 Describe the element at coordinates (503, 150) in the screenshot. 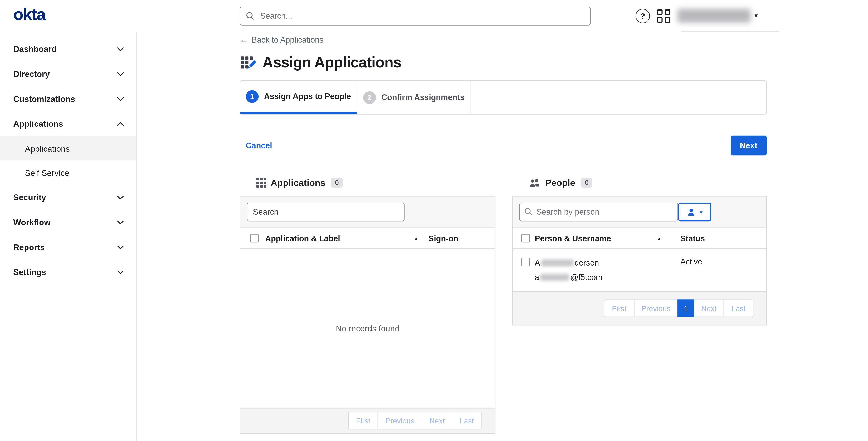

I see `wizard-actions: Cancel Next` at that location.